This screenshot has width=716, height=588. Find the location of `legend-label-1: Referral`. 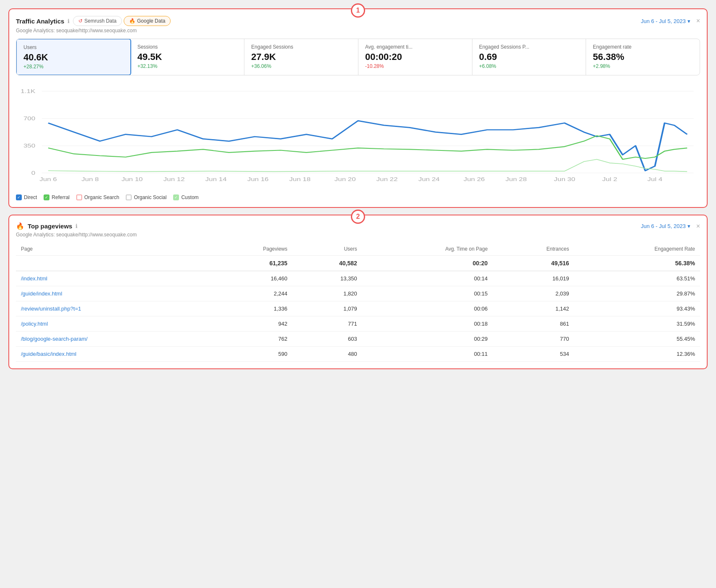

legend-label-1: Referral is located at coordinates (60, 197).